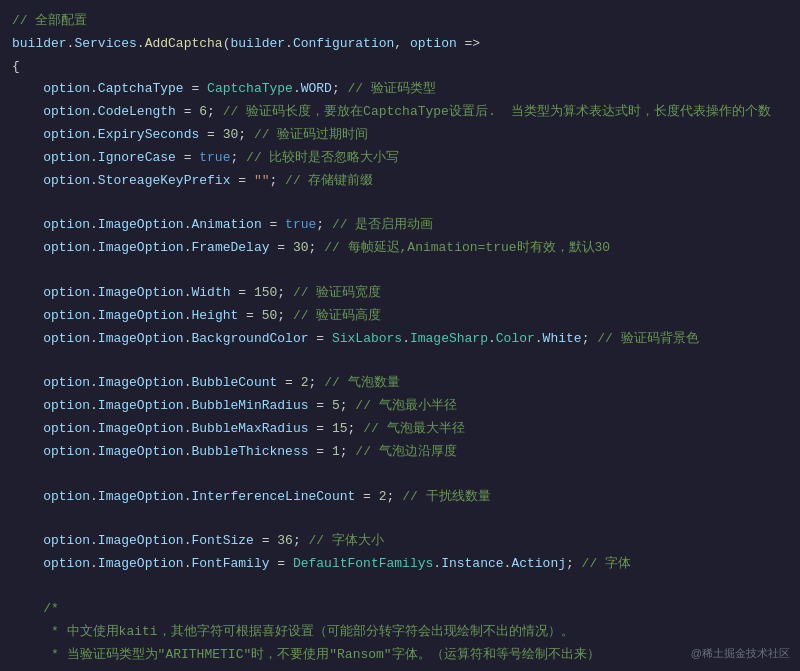 This screenshot has width=800, height=671. Describe the element at coordinates (400, 44) in the screenshot. I see `code-line-2: builder.Services.AddCaptcha(builder.Conf…` at that location.